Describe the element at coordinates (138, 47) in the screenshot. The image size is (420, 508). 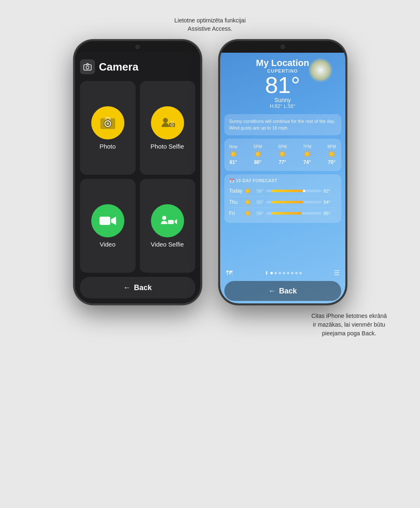
I see `camera-phone-dot` at that location.